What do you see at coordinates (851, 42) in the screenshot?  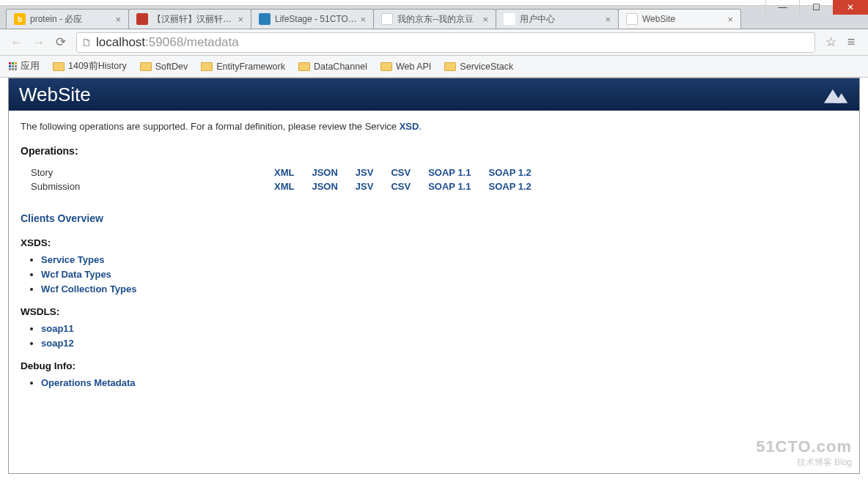 I see `menu-icon: ≡` at bounding box center [851, 42].